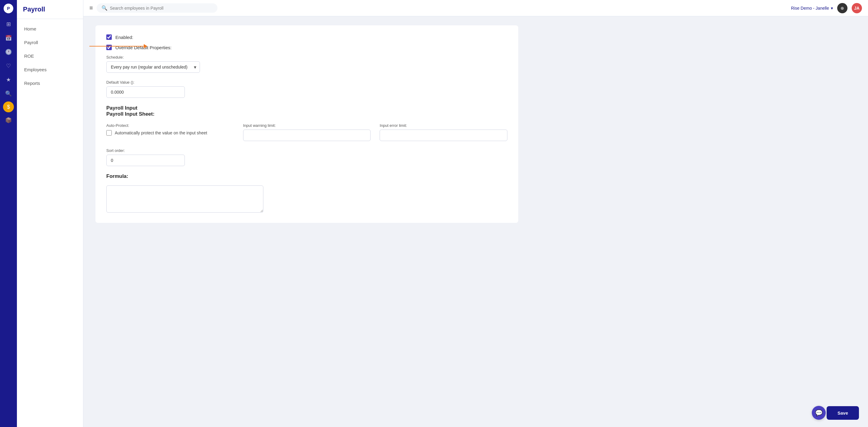 Image resolution: width=868 pixels, height=427 pixels. What do you see at coordinates (146, 46) in the screenshot?
I see `arrow-head` at bounding box center [146, 46].